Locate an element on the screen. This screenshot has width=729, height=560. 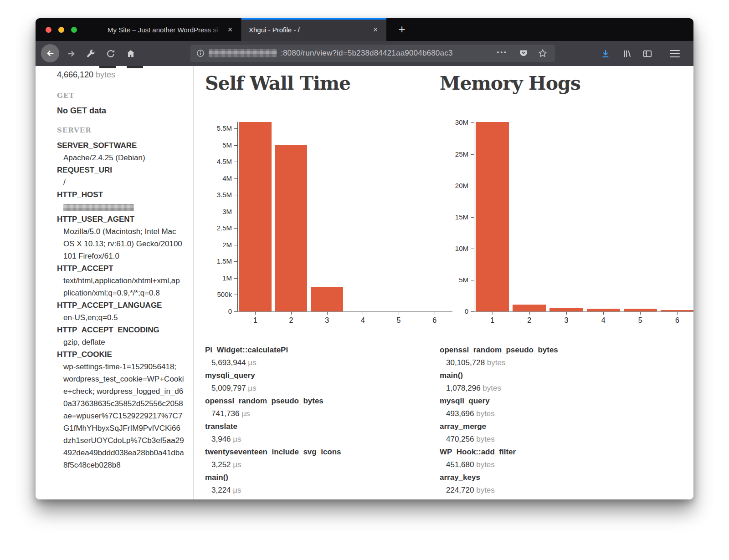
function-name: array_keys is located at coordinates (567, 478).